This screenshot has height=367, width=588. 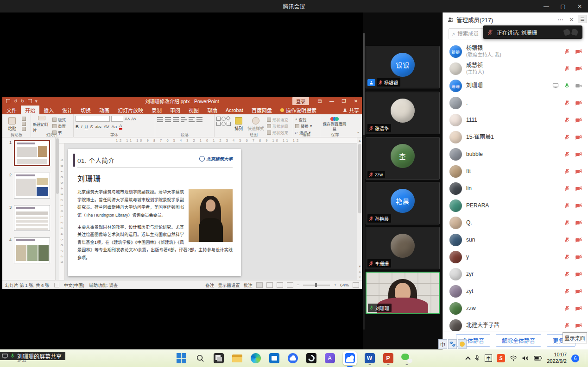 I want to click on ppt-restore-button: ❐, so click(x=344, y=101).